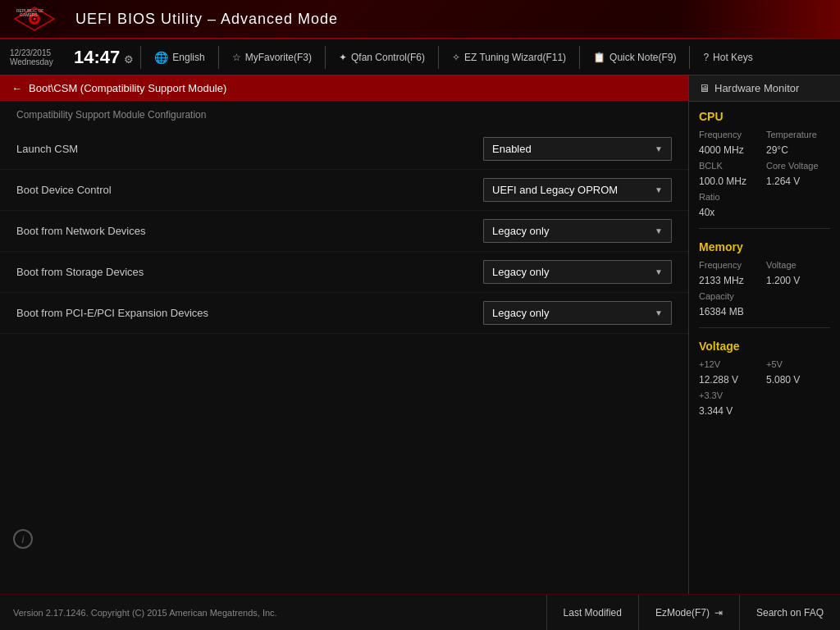  I want to click on search-faq-label: Search on FAQ, so click(790, 613).